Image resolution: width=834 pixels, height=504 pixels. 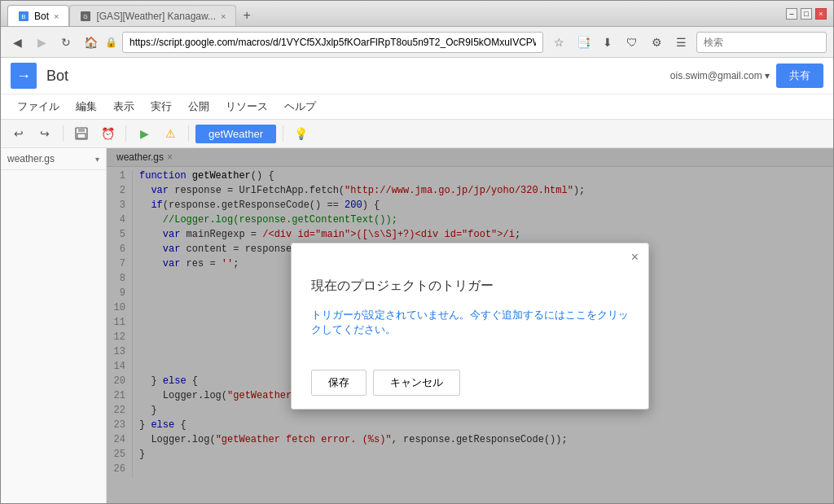 I want to click on modal-save-button: 保存, so click(x=339, y=383).